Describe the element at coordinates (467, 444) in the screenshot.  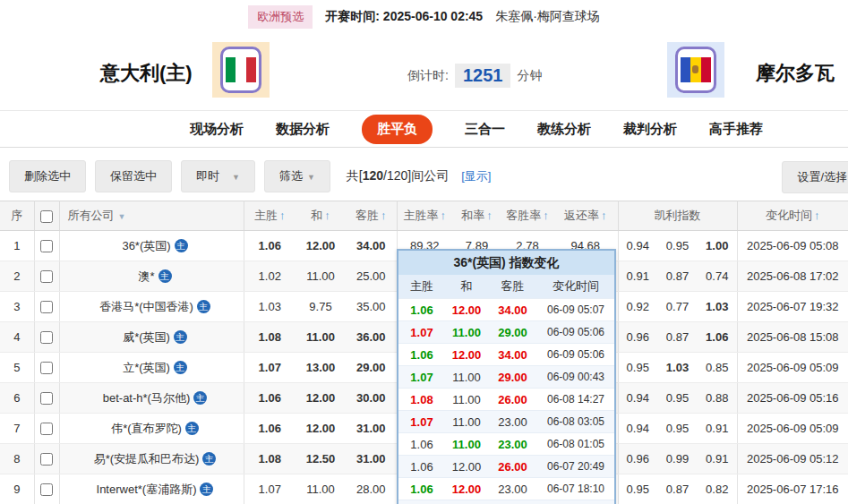
I see `popup-odds-cell: 11.00` at that location.